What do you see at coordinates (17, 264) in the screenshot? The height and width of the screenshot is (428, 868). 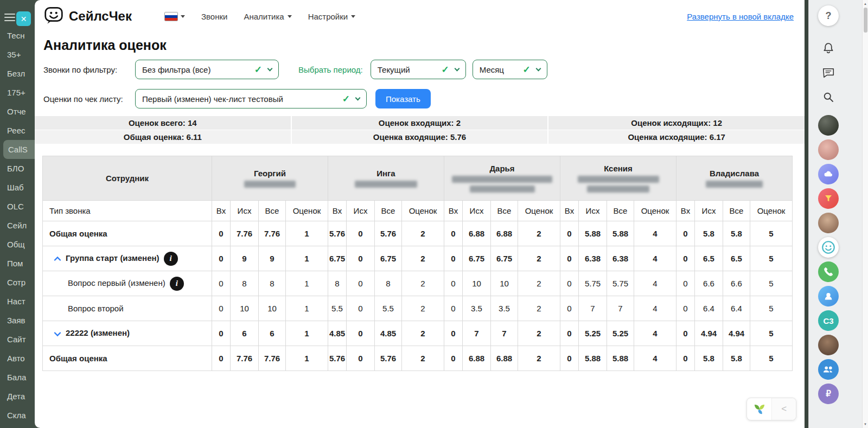 I see `sidebar-item: Пом` at bounding box center [17, 264].